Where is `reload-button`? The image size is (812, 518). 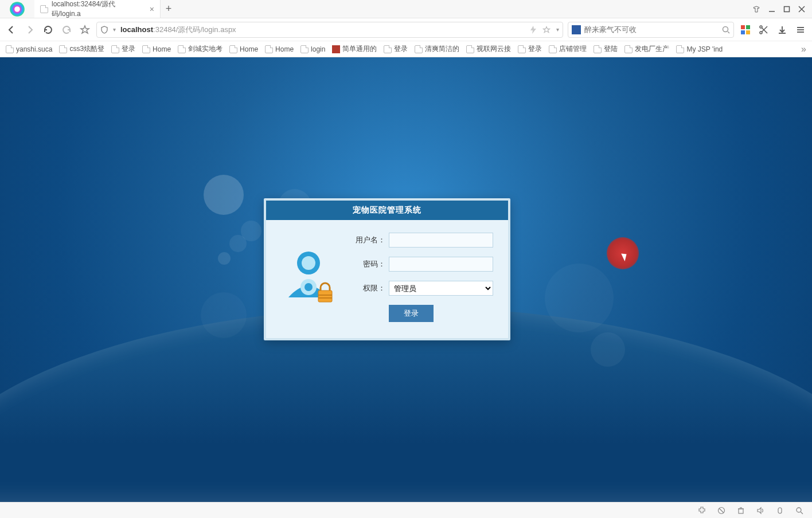 reload-button is located at coordinates (48, 30).